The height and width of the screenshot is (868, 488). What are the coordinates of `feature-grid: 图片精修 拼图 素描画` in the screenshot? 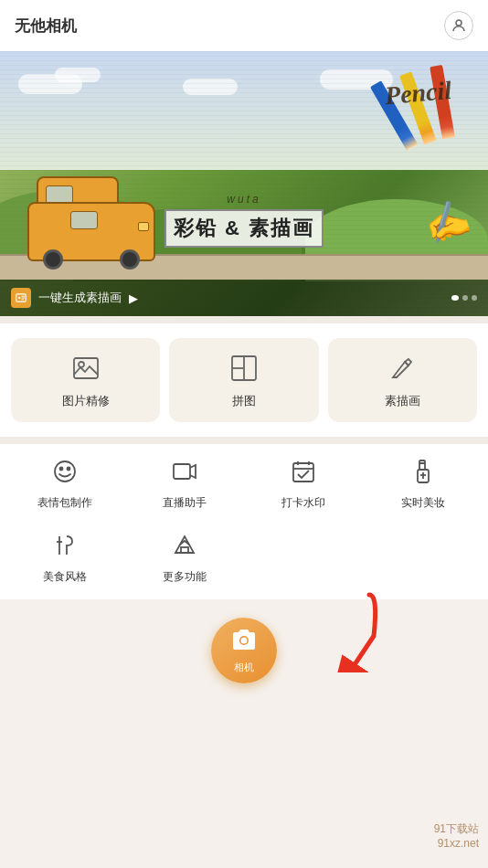 It's located at (244, 380).